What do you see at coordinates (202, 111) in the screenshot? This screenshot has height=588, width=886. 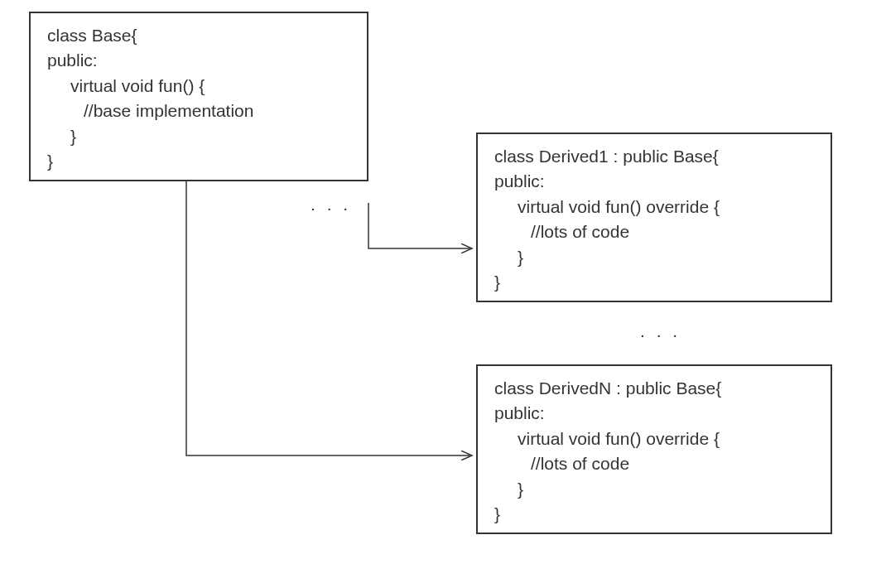 I see `code-line: //base implementation` at bounding box center [202, 111].